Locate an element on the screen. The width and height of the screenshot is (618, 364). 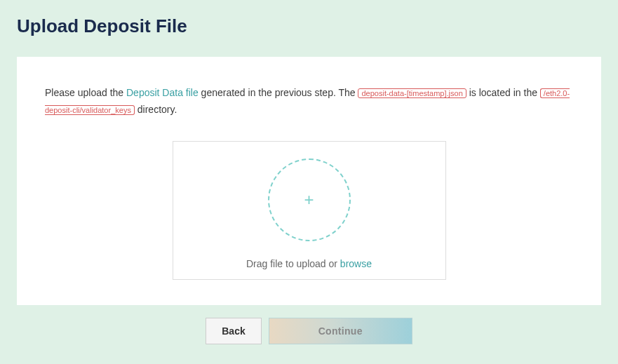
instruction-text: Please upload the Deposit Data file gene… is located at coordinates (309, 102).